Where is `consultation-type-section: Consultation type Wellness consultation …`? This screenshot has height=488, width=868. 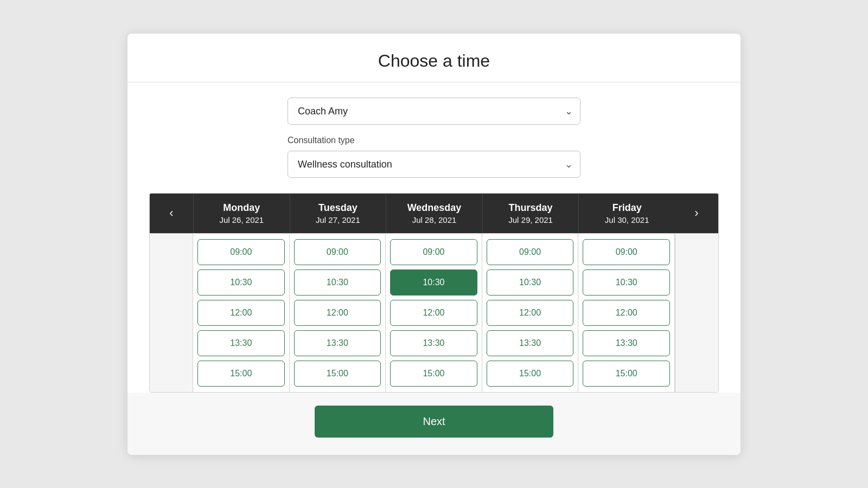 consultation-type-section: Consultation type Wellness consultation … is located at coordinates (434, 157).